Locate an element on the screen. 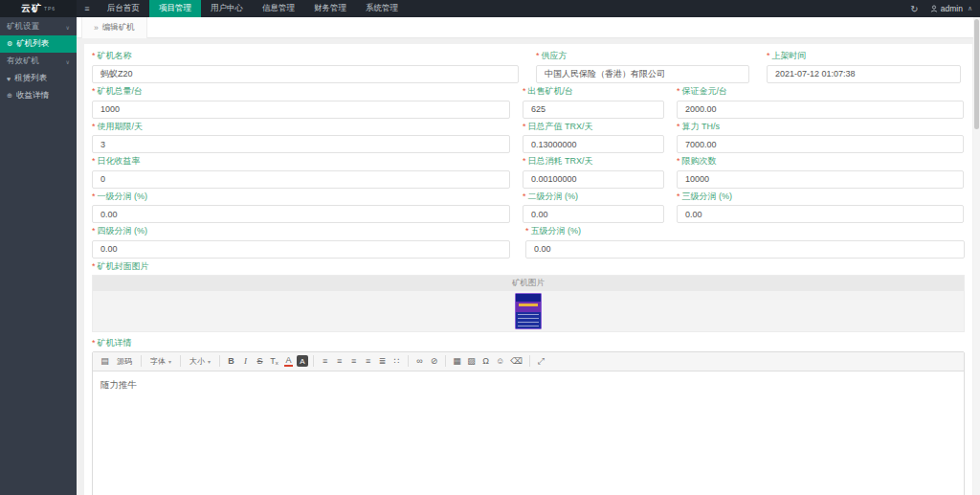  bold-button: B is located at coordinates (232, 361).